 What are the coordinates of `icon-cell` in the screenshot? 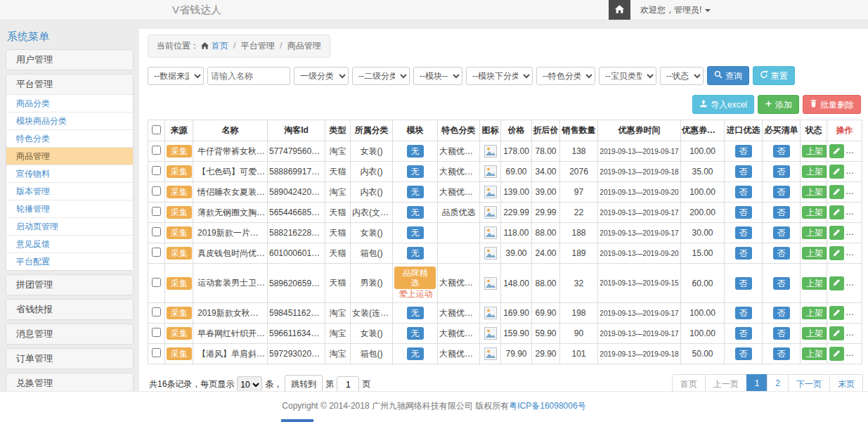 It's located at (491, 212).